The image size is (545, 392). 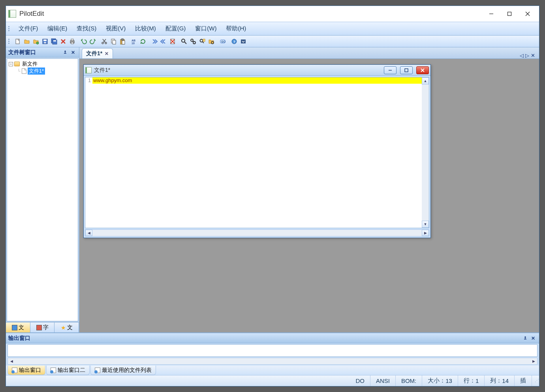 I want to click on output-pin-icon, so click(x=525, y=338).